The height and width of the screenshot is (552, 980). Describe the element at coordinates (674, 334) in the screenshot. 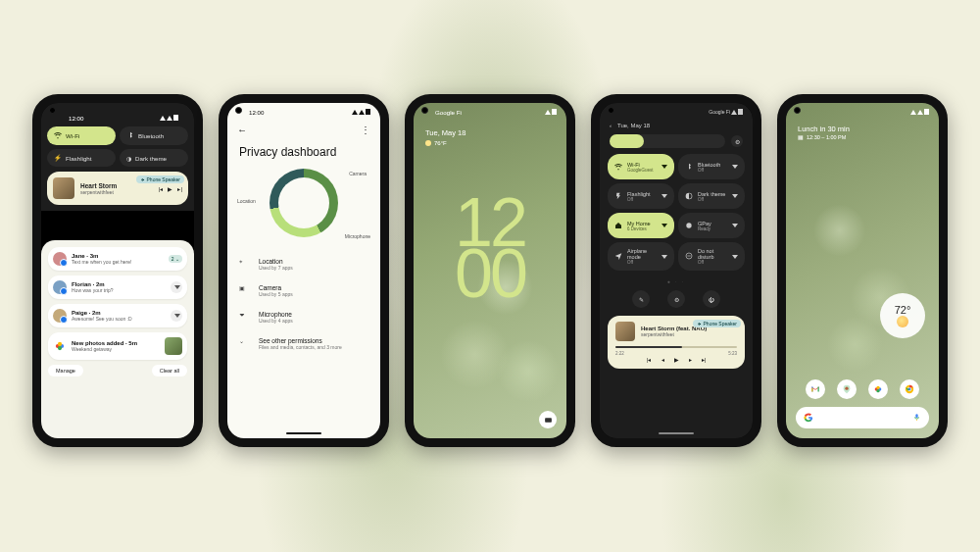

I see `media-artist: serpentwithfeet` at that location.